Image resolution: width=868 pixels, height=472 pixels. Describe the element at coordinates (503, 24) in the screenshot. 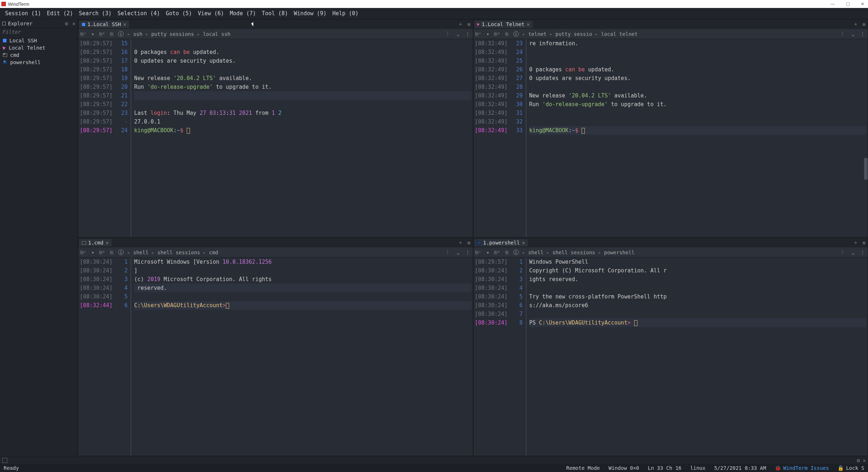

I see `tab-label: 1.Local Telnet` at that location.